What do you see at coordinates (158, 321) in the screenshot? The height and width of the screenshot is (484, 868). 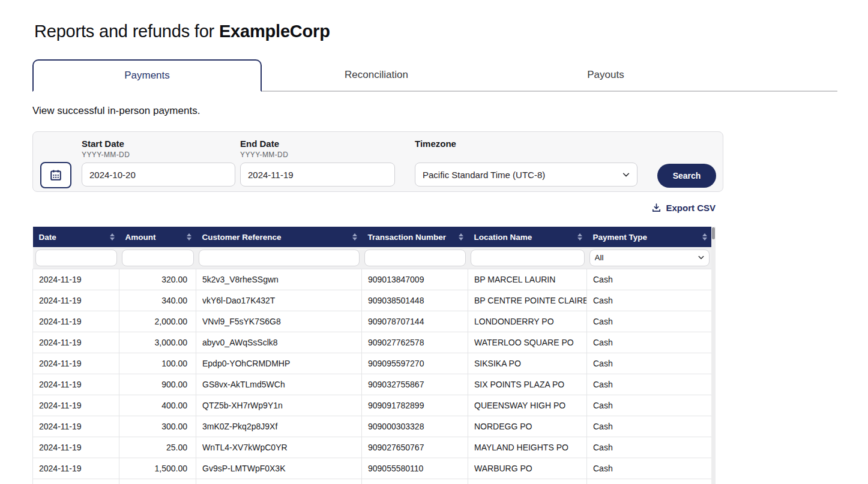 I see `cell-amount: 2,000.00` at bounding box center [158, 321].